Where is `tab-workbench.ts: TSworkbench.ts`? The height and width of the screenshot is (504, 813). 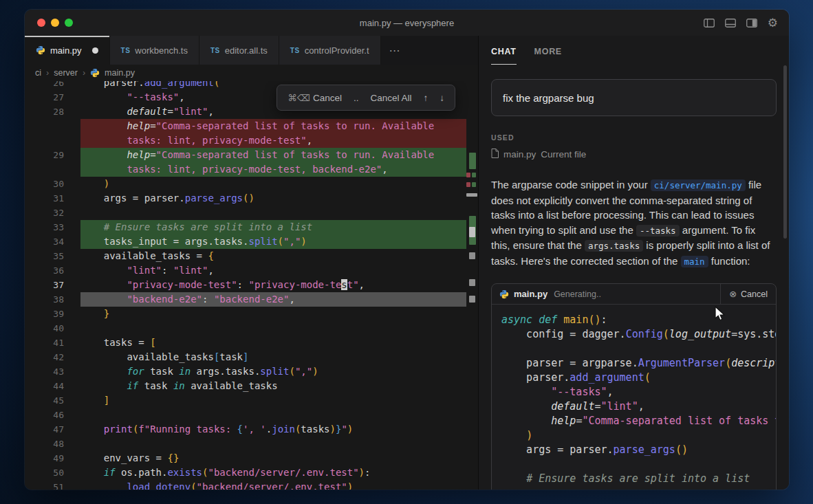 tab-workbench.ts: TSworkbench.ts is located at coordinates (155, 50).